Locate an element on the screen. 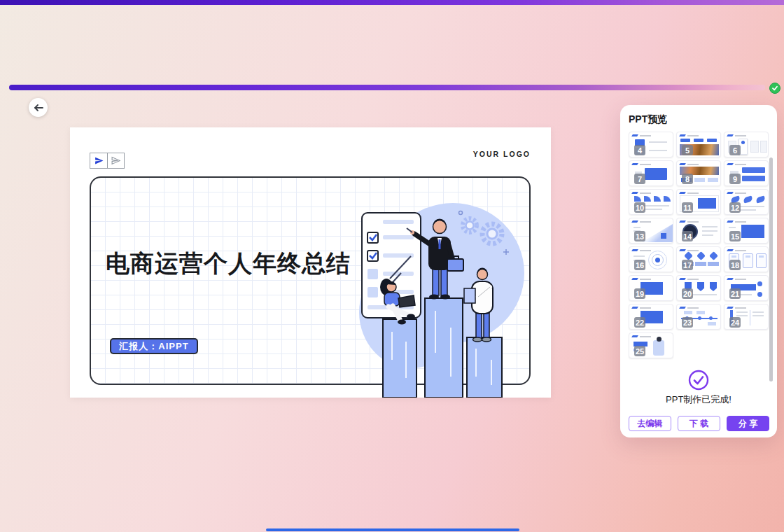 This screenshot has height=532, width=784. arrow-left-icon is located at coordinates (38, 108).